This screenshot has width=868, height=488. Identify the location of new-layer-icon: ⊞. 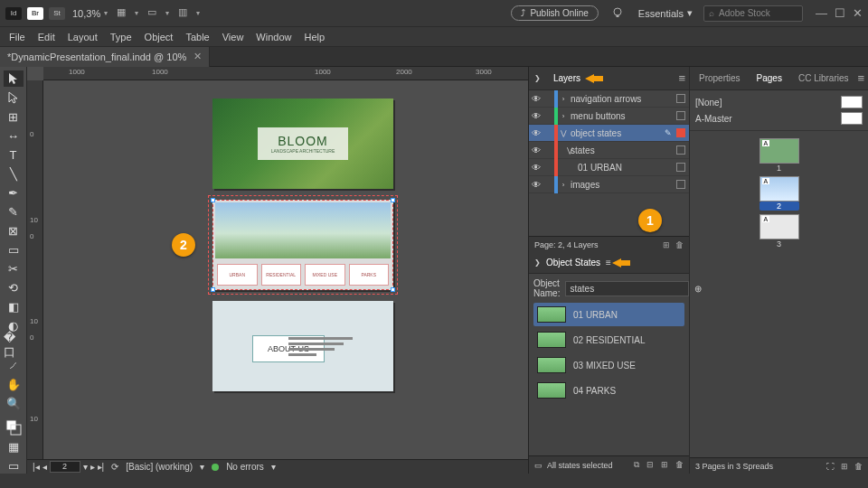
(666, 245).